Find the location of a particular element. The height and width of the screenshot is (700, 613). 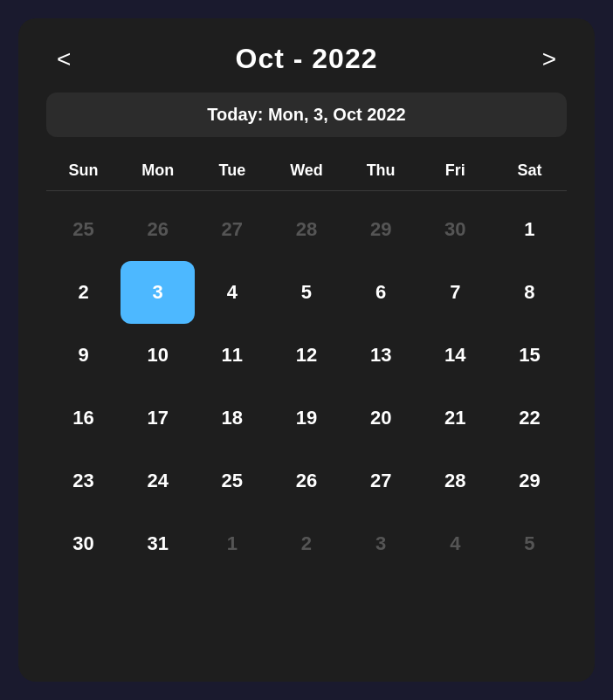

day-header-sun: Sun is located at coordinates (84, 176).